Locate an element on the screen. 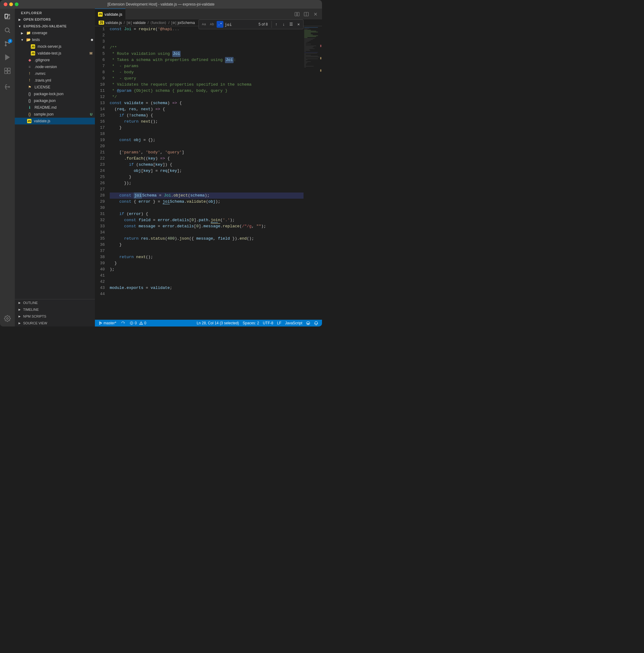 Image resolution: width=644 pixels, height=653 pixels. project-section: ▼ EXPRESS-JOI-VALIDATE is located at coordinates (55, 26).